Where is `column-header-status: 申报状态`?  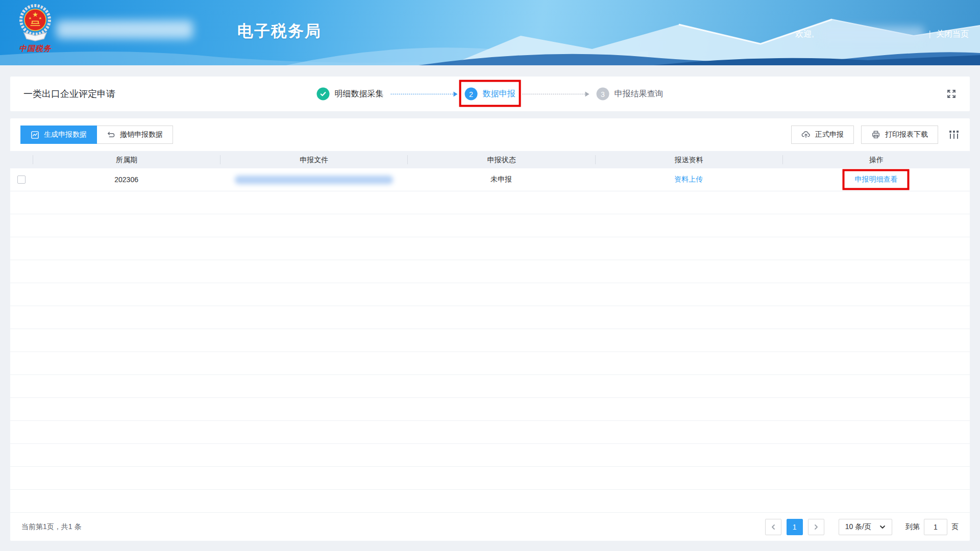 column-header-status: 申报状态 is located at coordinates (501, 160).